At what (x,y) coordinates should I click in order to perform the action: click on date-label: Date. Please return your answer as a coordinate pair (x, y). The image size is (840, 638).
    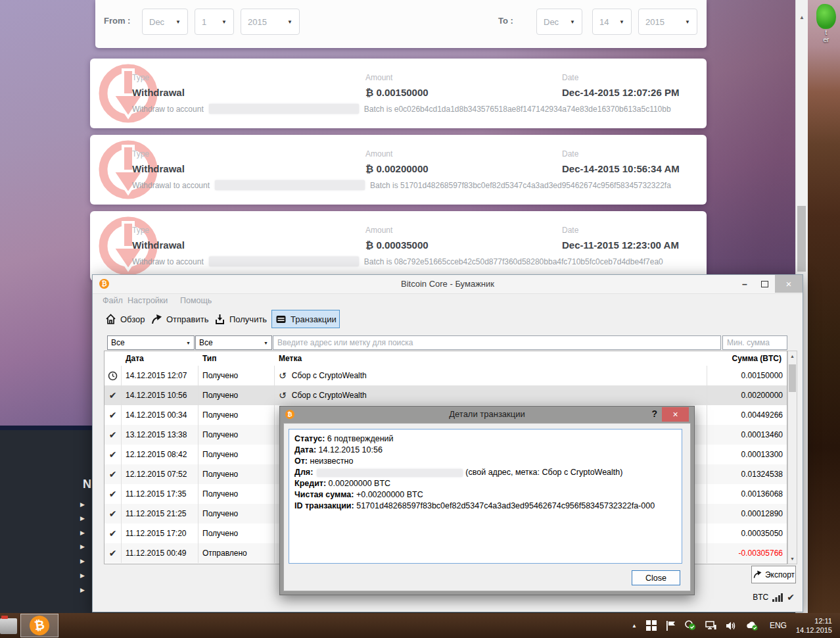
    Looking at the image, I should click on (620, 230).